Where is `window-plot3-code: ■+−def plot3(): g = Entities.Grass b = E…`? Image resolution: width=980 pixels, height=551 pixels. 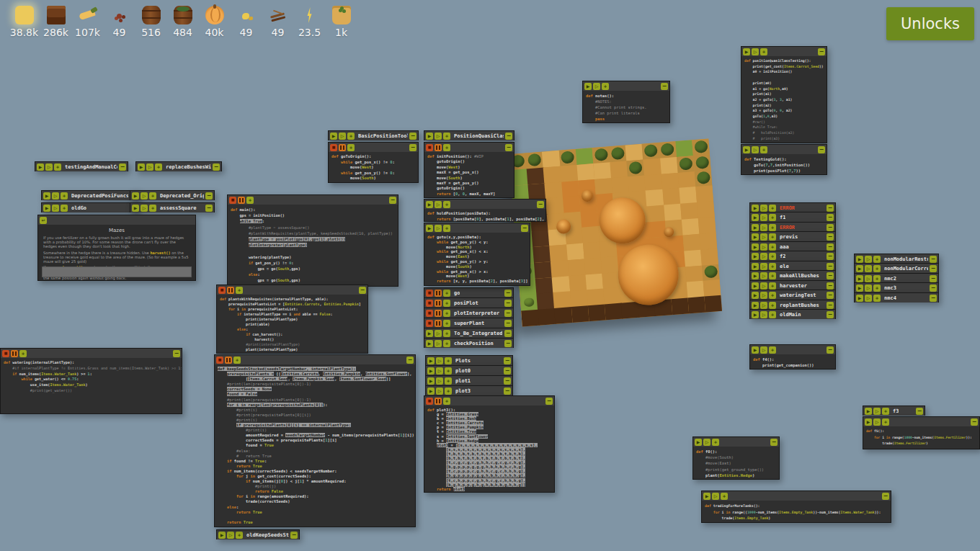 window-plot3-code: ■+−def plot3(): g = Entities.Grass b = E… is located at coordinates (489, 444).